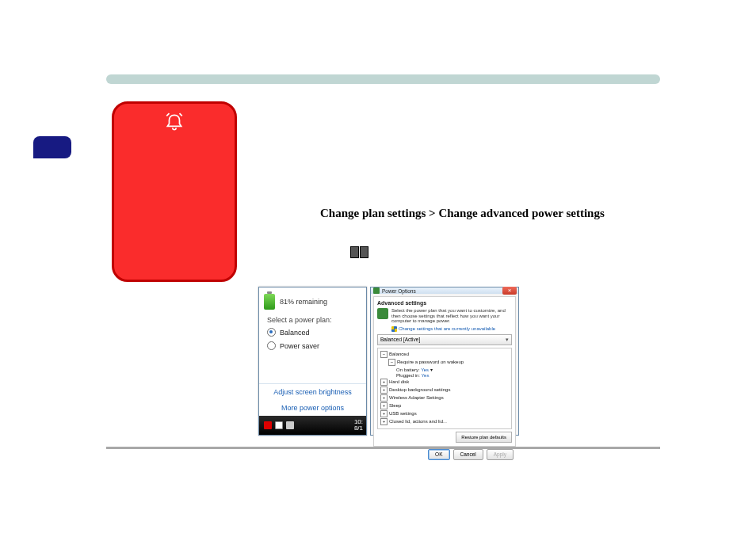  What do you see at coordinates (279, 425) in the screenshot?
I see `tray-icons` at bounding box center [279, 425].